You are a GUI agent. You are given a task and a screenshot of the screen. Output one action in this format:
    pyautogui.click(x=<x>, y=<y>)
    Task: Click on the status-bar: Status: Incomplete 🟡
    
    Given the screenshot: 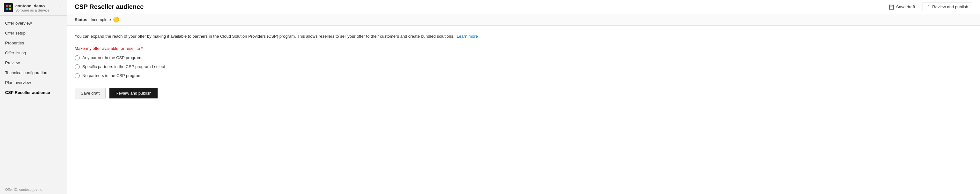 What is the action you would take?
    pyautogui.click(x=523, y=20)
    